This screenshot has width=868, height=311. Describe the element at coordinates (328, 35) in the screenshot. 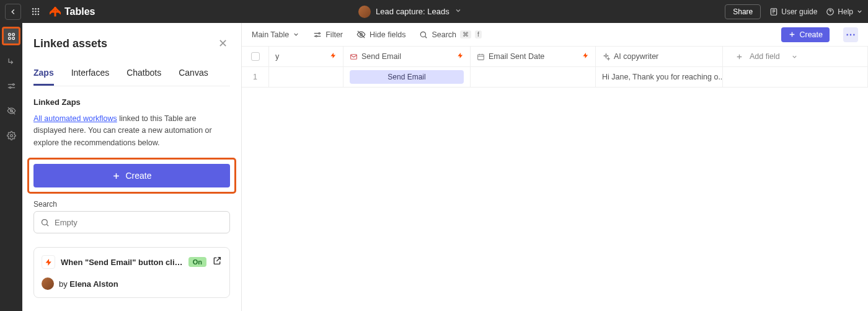

I see `filter-button: Filter` at that location.